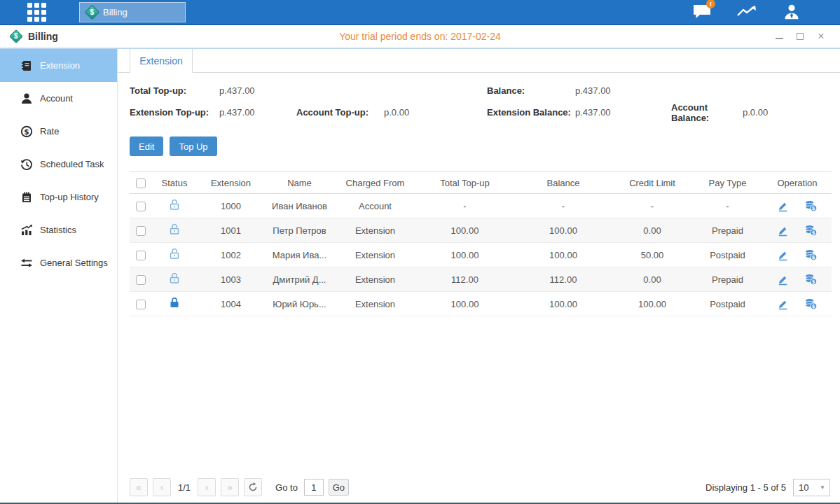 The image size is (840, 504). What do you see at coordinates (36, 12) in the screenshot?
I see `apps-menu-button` at bounding box center [36, 12].